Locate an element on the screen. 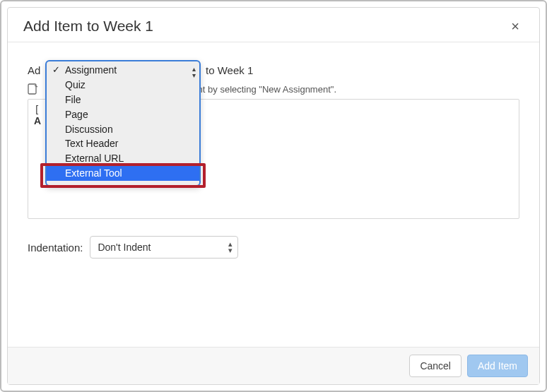  dropdown-option-external-url: External URL is located at coordinates (123, 158).